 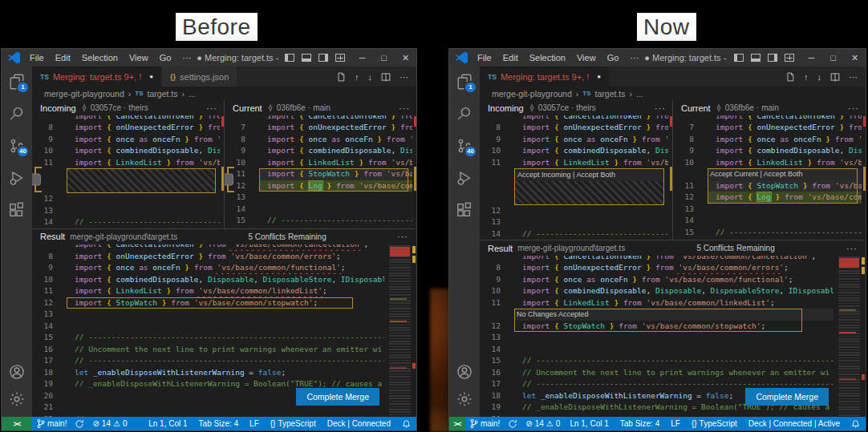 I want to click on feed-status-item: Deck | Connected, so click(x=359, y=423).